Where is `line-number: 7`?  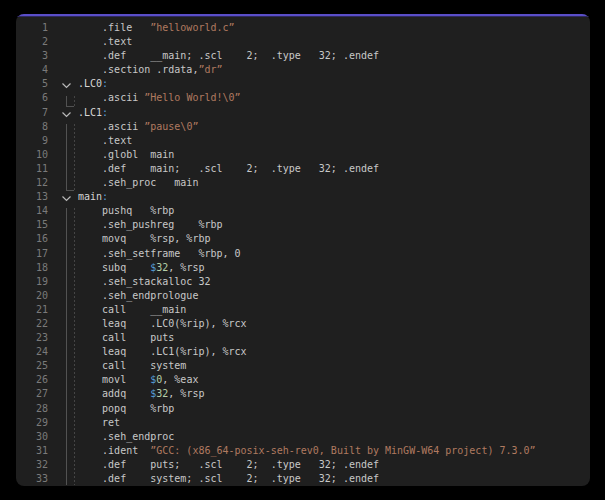
line-number: 7 is located at coordinates (32, 113).